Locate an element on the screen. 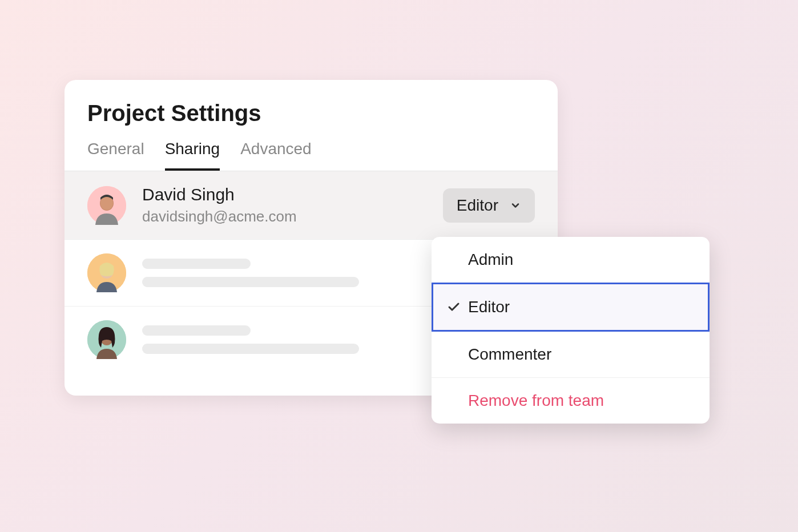  chevron-down-icon is located at coordinates (515, 205).